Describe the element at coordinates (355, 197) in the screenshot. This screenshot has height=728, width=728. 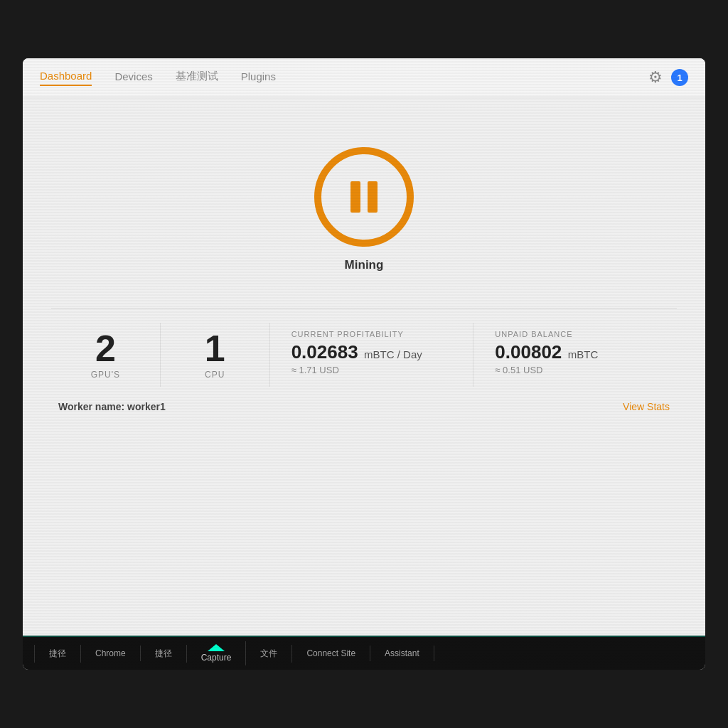
I see `pause-bar-left` at that location.